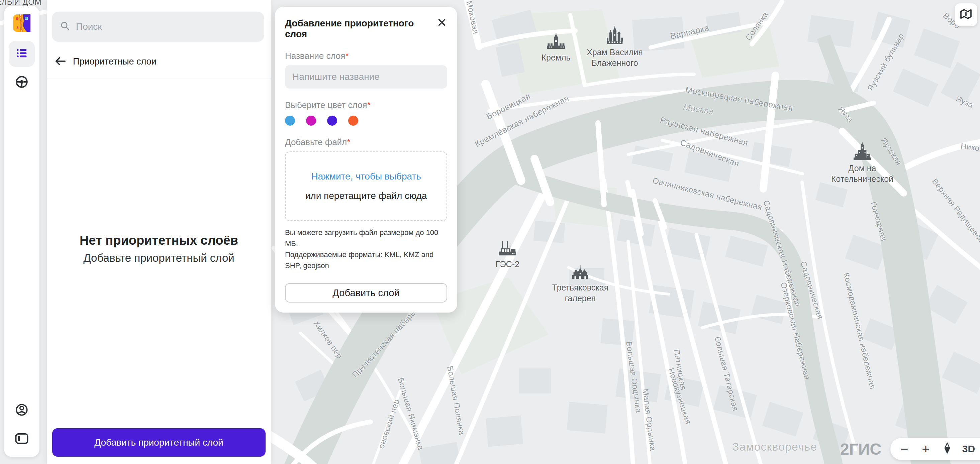  I want to click on landmark-dom: Дом наКотельнической, so click(862, 163).